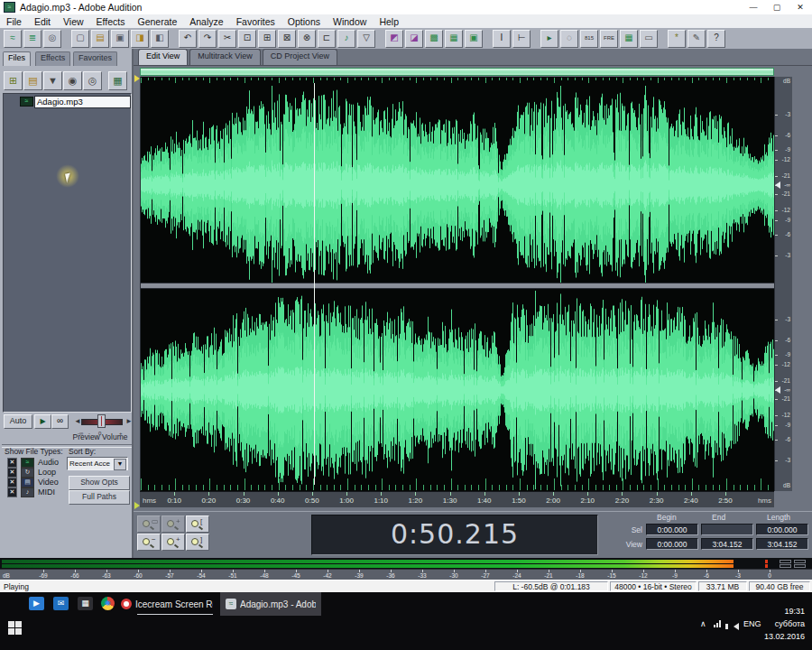 This screenshot has height=650, width=812. Describe the element at coordinates (97, 464) in the screenshot. I see `sort-by-select: Recent Acce ▼` at that location.